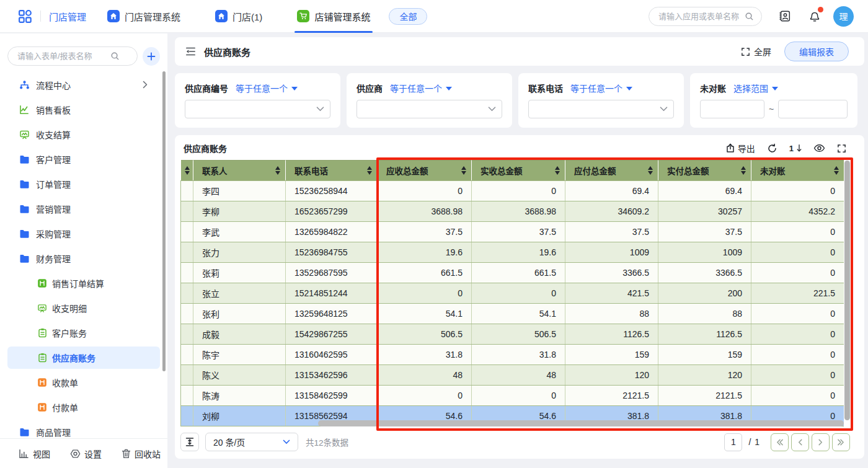 The width and height of the screenshot is (868, 468). What do you see at coordinates (702, 16) in the screenshot?
I see `global-search-input` at bounding box center [702, 16].